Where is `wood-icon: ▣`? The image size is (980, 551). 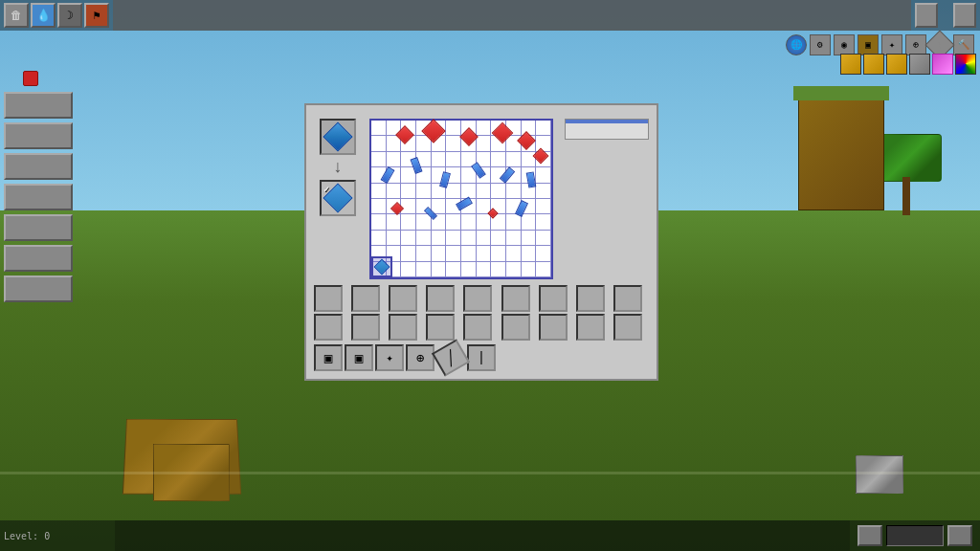 wood-icon: ▣ is located at coordinates (868, 45).